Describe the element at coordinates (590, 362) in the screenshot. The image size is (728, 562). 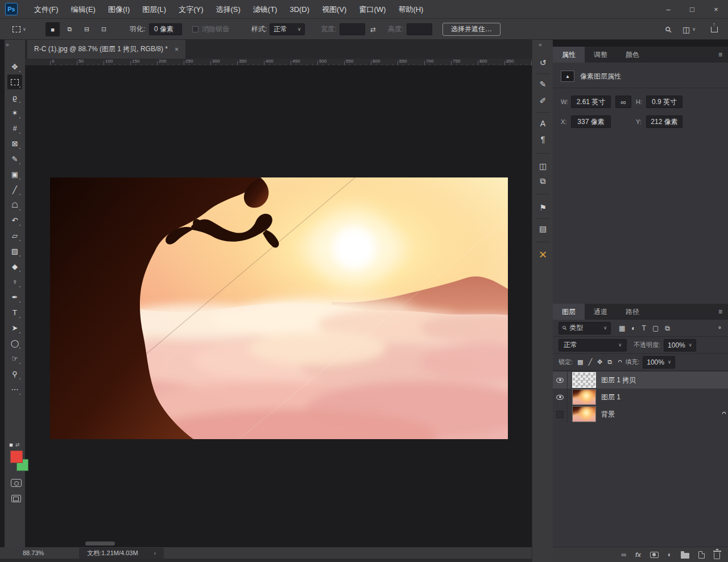
I see `lock-image-pixels-icon: ╱` at that location.